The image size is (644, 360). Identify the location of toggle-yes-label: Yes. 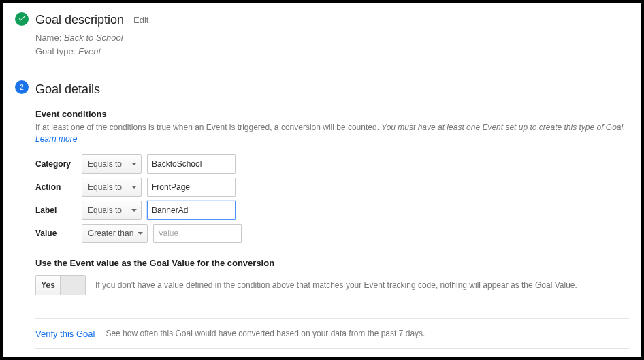
(48, 285).